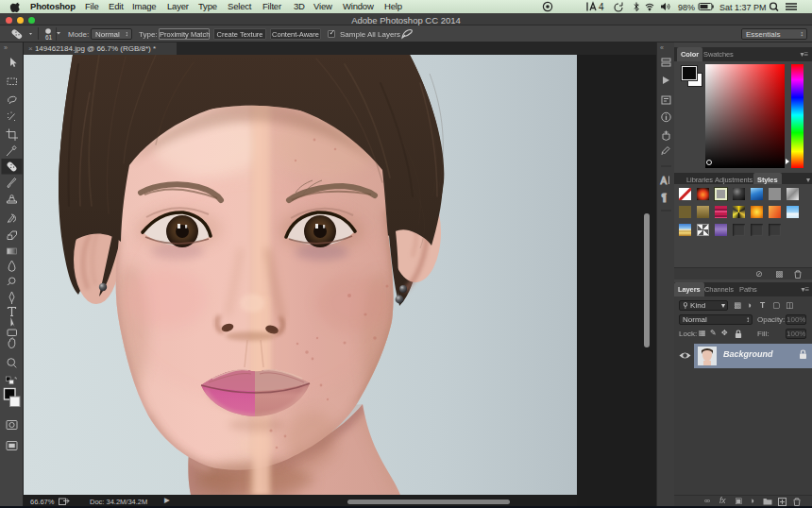  What do you see at coordinates (601, 8) in the screenshot?
I see `svg-text: 4` at bounding box center [601, 8].